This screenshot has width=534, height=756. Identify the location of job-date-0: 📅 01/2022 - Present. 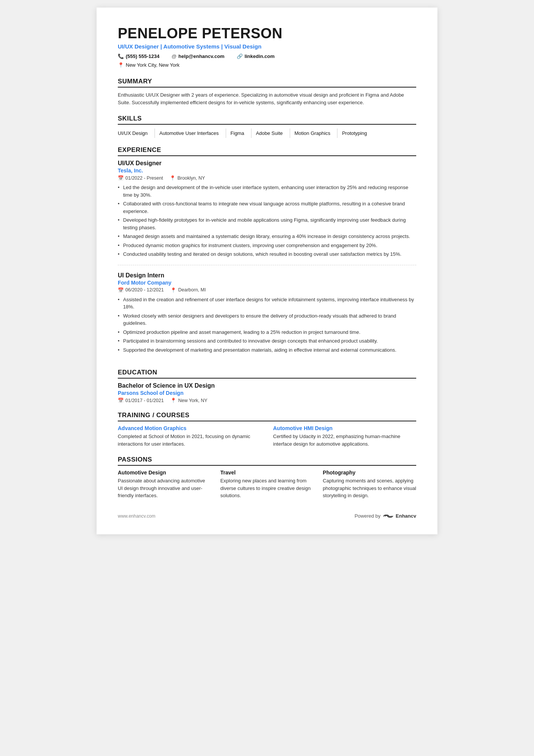
(140, 178).